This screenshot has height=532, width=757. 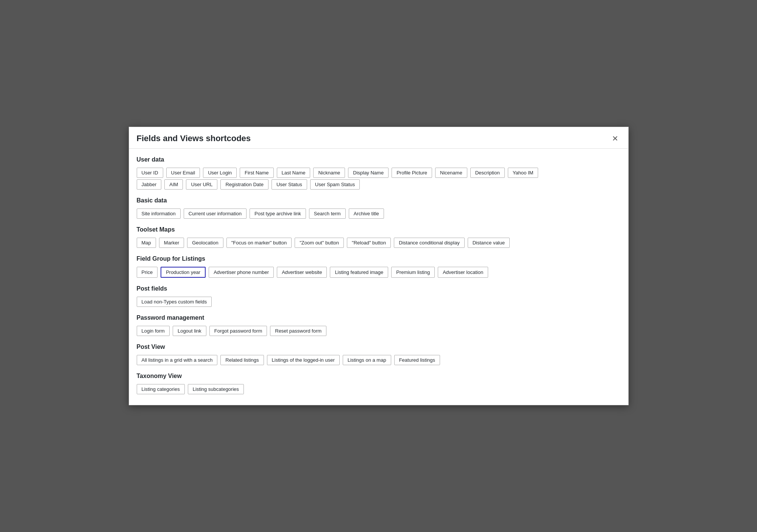 I want to click on modal-title: Fields and Views shortcodes, so click(x=194, y=138).